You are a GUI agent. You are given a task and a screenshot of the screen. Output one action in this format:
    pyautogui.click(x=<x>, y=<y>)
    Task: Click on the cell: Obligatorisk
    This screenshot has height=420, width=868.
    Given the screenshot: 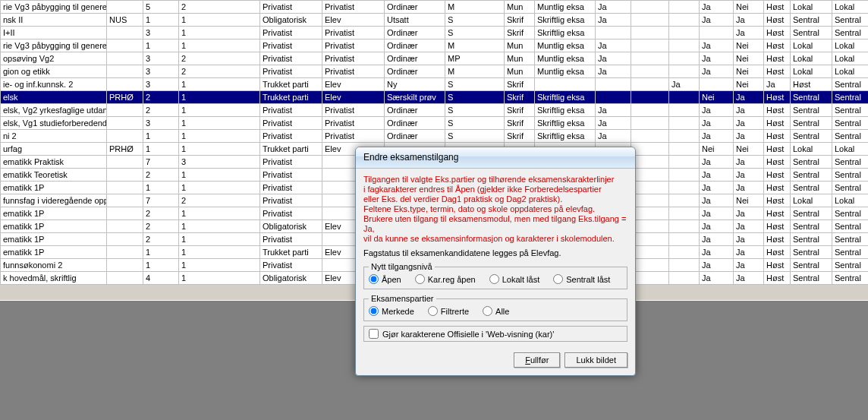 What is the action you would take?
    pyautogui.click(x=291, y=20)
    